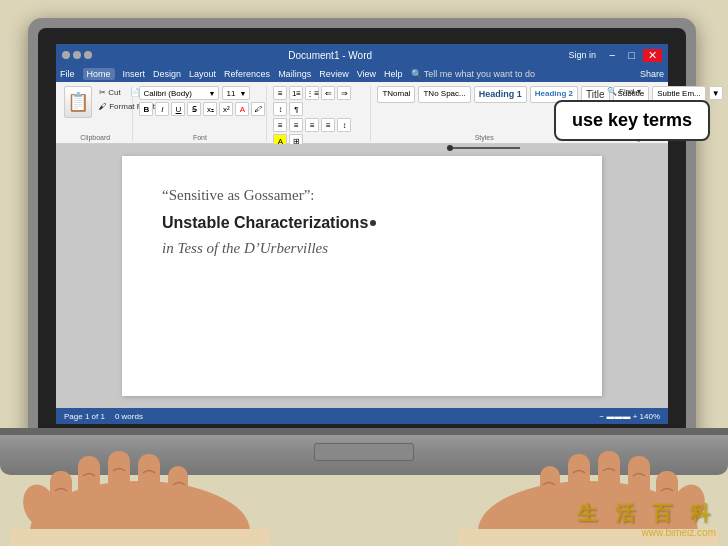  I want to click on doc-line2: Unstable Characterizations, so click(362, 223).